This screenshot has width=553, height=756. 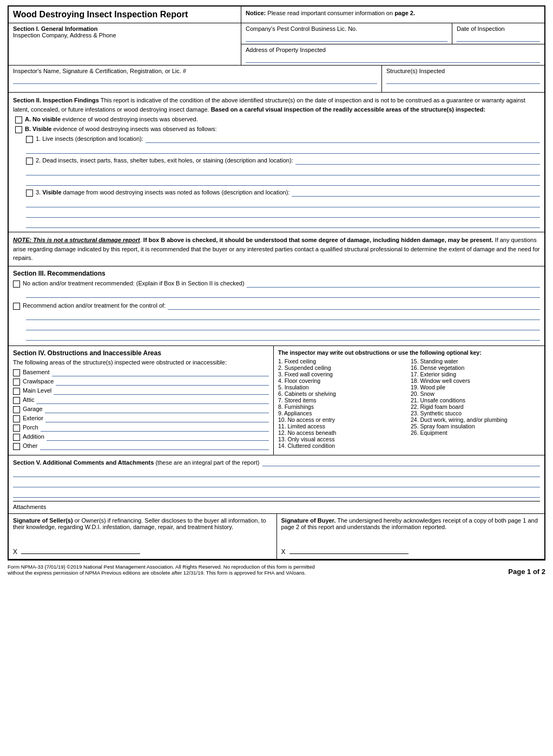 I want to click on seller-x-label: X, so click(x=15, y=552).